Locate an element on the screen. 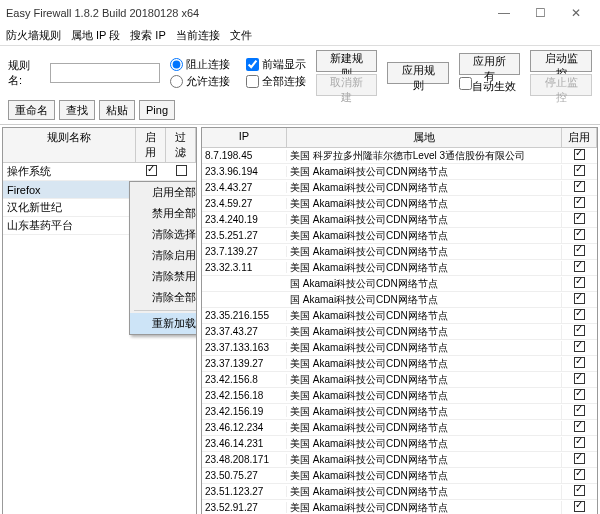 This screenshot has height=514, width=600. ip-row: 23.42.156.18美国 Akamai科技公司CDN网络节点 is located at coordinates (400, 396).